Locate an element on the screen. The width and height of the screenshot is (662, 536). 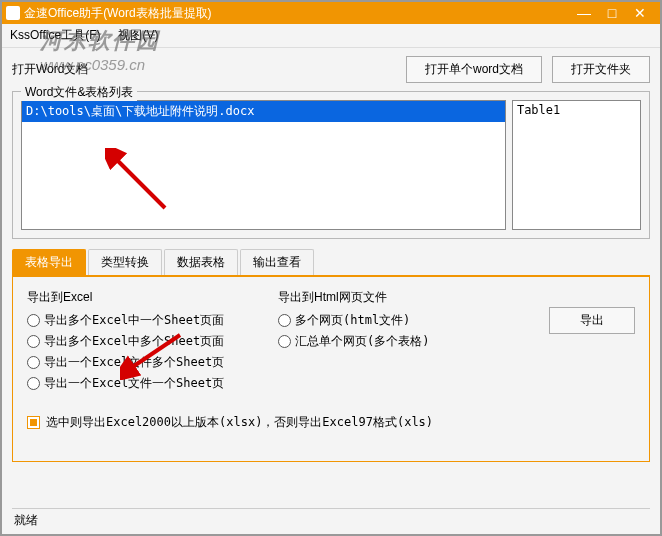
open-single-button: 打开单个word文档 is located at coordinates (474, 70).